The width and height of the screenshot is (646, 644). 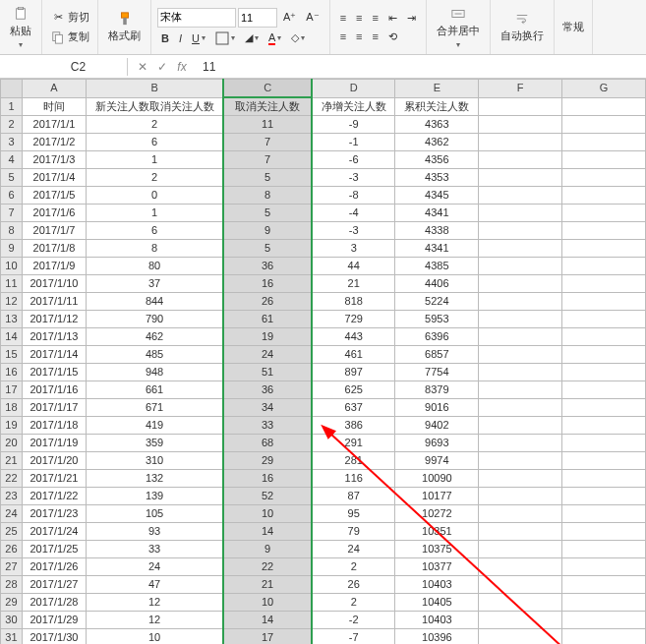 What do you see at coordinates (437, 196) in the screenshot?
I see `cell-E6: 4345` at bounding box center [437, 196].